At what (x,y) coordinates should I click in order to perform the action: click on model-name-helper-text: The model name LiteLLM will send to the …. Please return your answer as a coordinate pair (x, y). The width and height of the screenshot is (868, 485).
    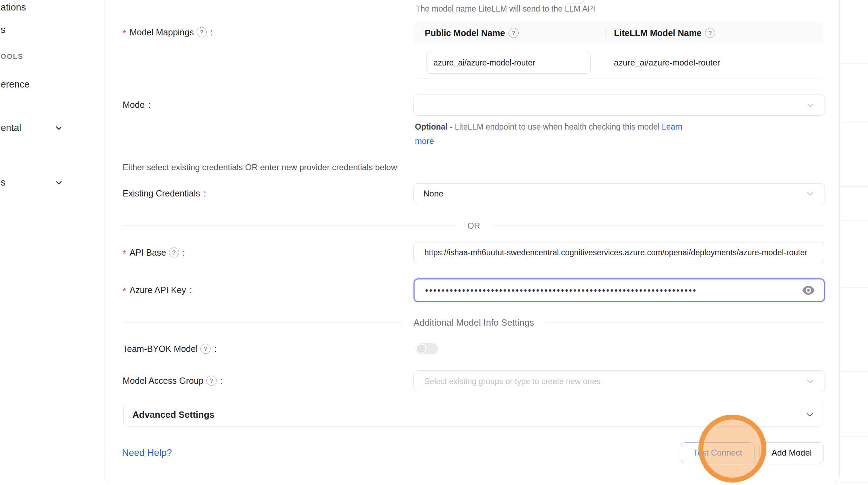
    Looking at the image, I should click on (505, 9).